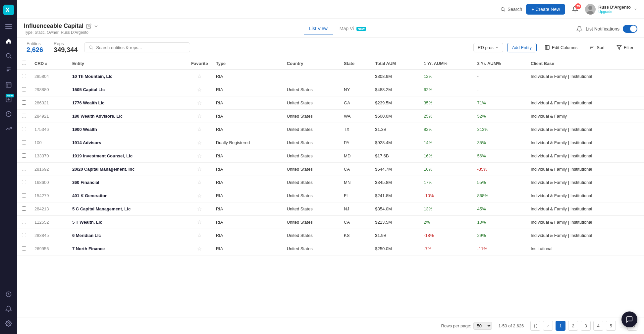 The height and width of the screenshot is (334, 644). Describe the element at coordinates (128, 183) in the screenshot. I see `entity-name-cell: 360 Financial` at that location.